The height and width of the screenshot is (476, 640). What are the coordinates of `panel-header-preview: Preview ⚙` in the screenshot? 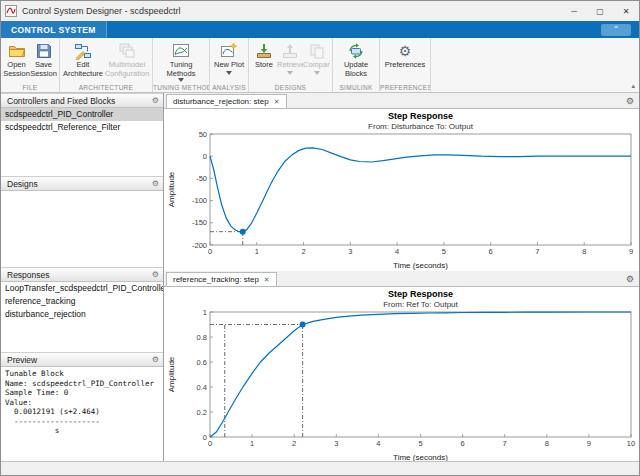 It's located at (82, 360).